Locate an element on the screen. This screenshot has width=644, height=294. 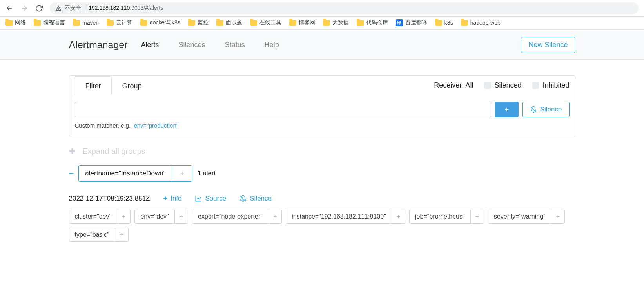
bookmark-item: k8s is located at coordinates (444, 23).